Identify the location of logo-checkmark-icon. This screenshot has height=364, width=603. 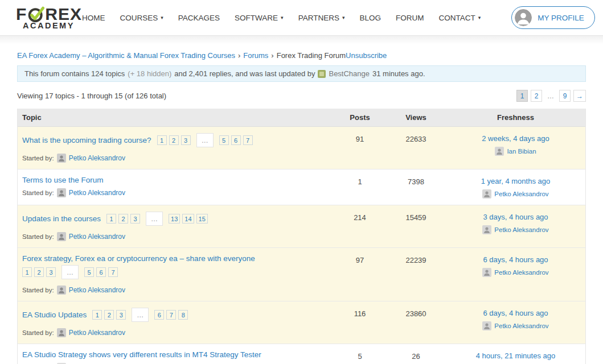
(36, 14).